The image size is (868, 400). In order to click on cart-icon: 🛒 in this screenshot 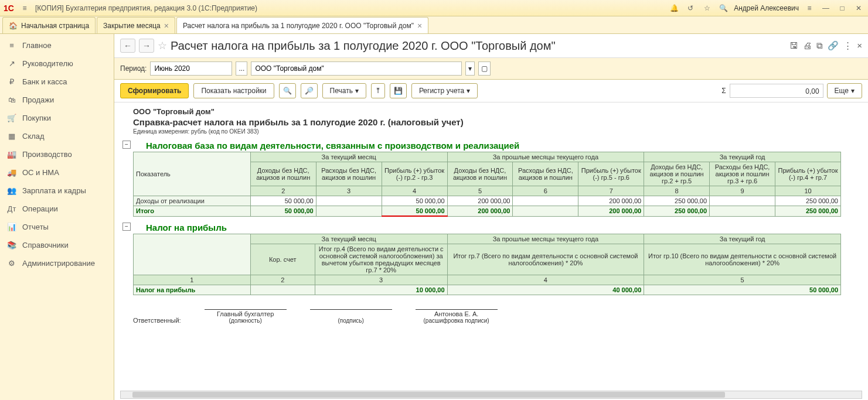, I will do `click(12, 118)`.